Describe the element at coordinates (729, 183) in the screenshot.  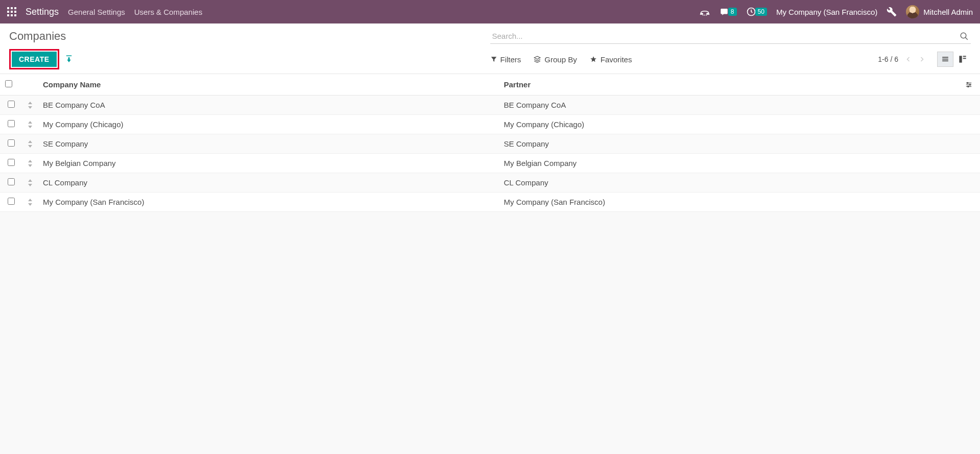
I see `cell-partner: CL Company` at that location.